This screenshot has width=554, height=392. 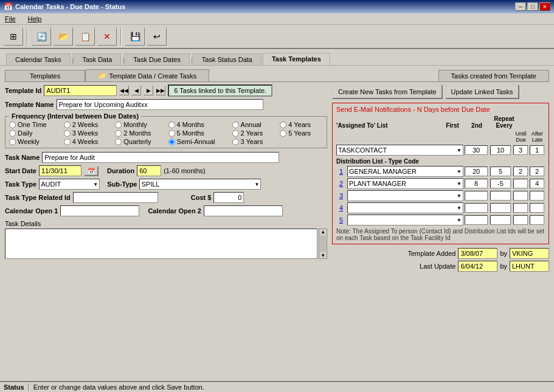 I want to click on dist-num-5: 5, so click(x=341, y=220).